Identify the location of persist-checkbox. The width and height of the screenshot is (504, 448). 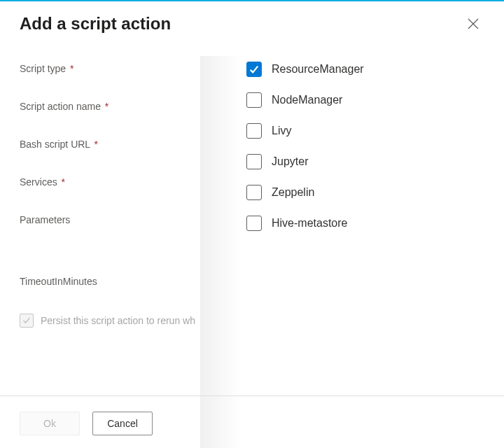
(27, 321).